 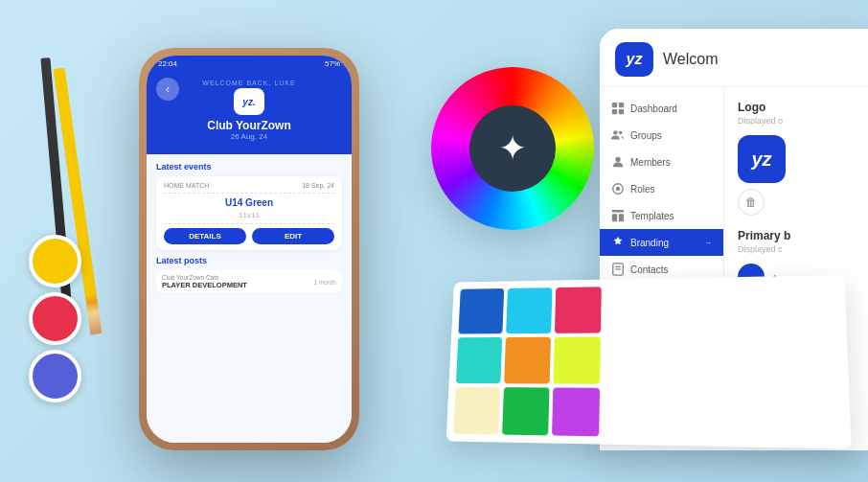 I want to click on phone-welcome-text: WELCOME BACK, LUKE, so click(x=249, y=82).